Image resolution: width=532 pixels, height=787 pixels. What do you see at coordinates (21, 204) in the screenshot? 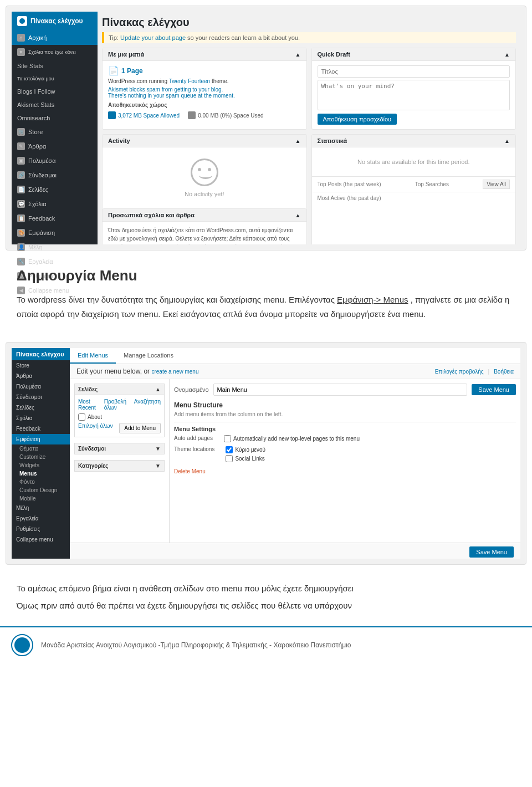
I see `comments2-icon: 💬` at bounding box center [21, 204].